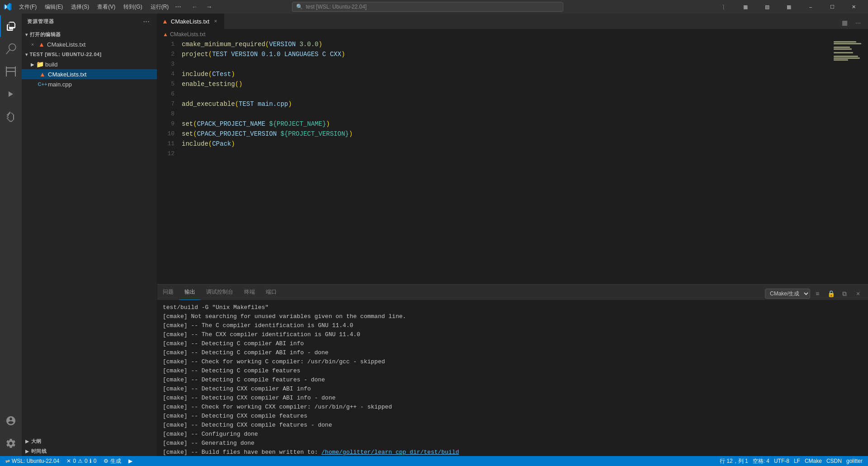 This screenshot has height=466, width=868. What do you see at coordinates (495, 74) in the screenshot?
I see `code-line-4: 4 include(CTest)` at bounding box center [495, 74].